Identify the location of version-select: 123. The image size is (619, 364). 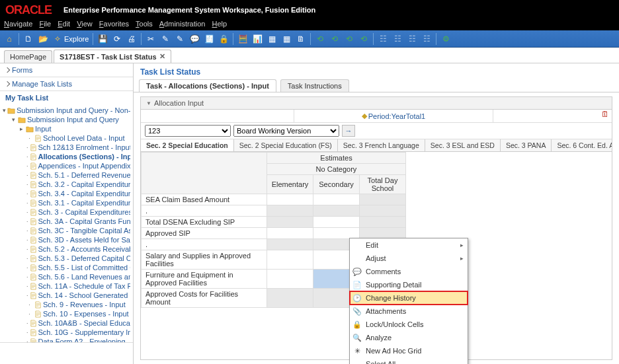
(188, 131).